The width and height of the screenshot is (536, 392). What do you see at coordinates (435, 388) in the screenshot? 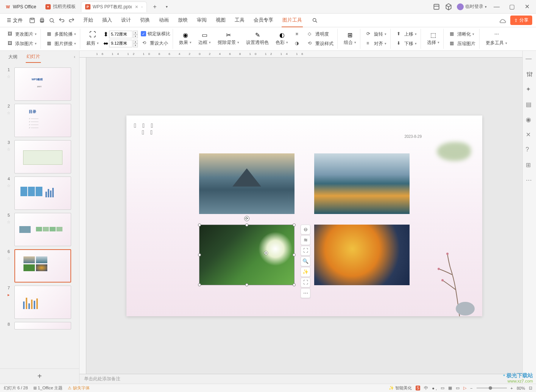
I see `status-icon-2: ● ,` at bounding box center [435, 388].